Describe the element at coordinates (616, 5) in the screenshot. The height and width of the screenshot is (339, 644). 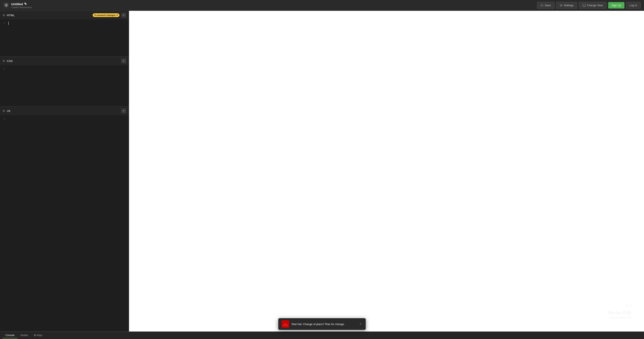
I see `signup-label: Sign Up` at that location.